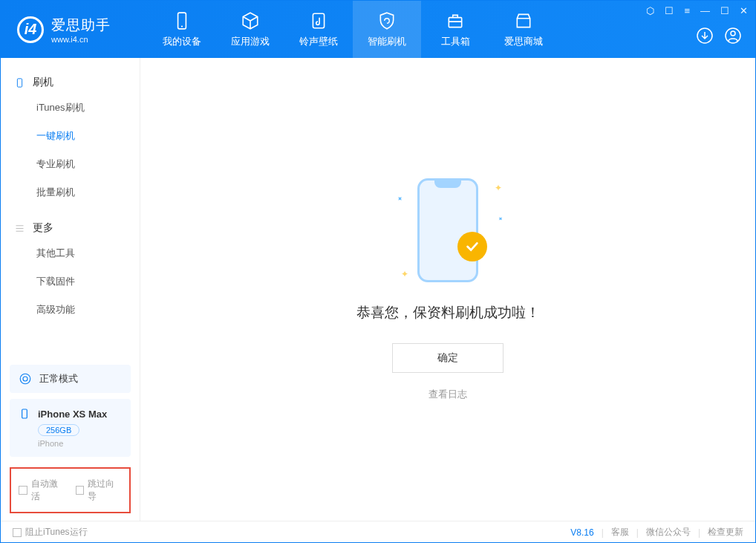 This screenshot has width=756, height=543. Describe the element at coordinates (697, 10) in the screenshot. I see `window-controls: ⬡ ☐ ≡ — ☐ ✕` at that location.